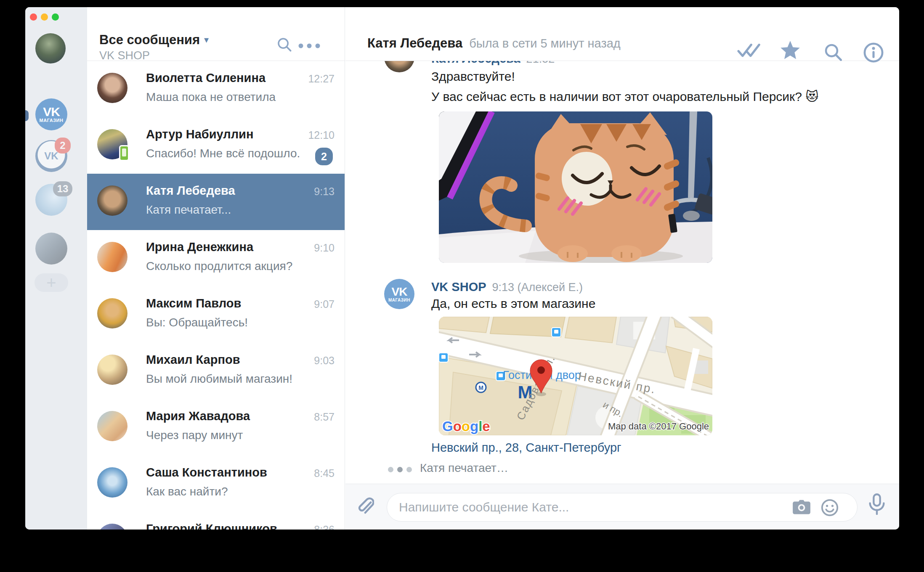 The height and width of the screenshot is (572, 924). I want to click on chat-row-violetta: Виолетта Силенина Маша пока не ответила …, so click(216, 89).